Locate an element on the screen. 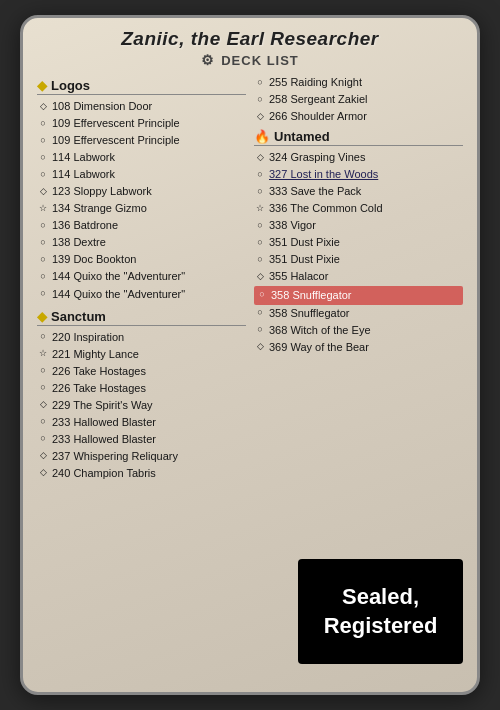 Image resolution: width=500 pixels, height=710 pixels. list-item-highlighted: 358 Snufflegator is located at coordinates (358, 296).